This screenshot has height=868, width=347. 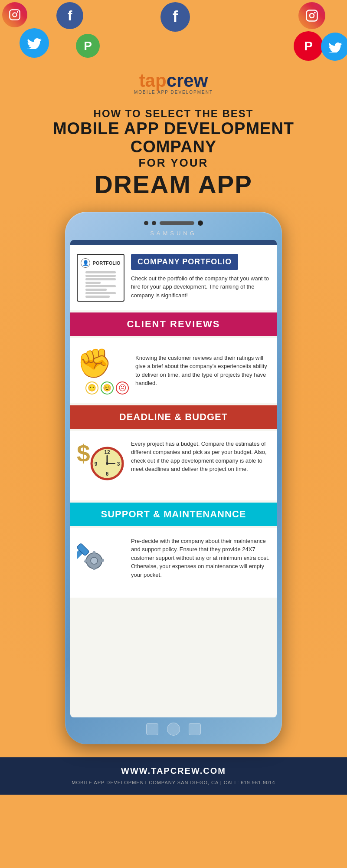 What do you see at coordinates (152, 729) in the screenshot?
I see `phone-btn-back` at bounding box center [152, 729].